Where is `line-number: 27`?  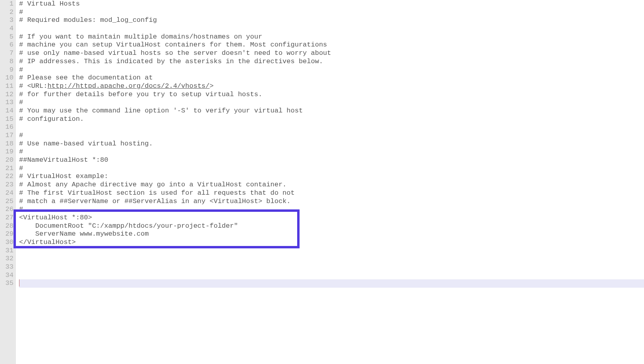
line-number: 27 is located at coordinates (8, 218).